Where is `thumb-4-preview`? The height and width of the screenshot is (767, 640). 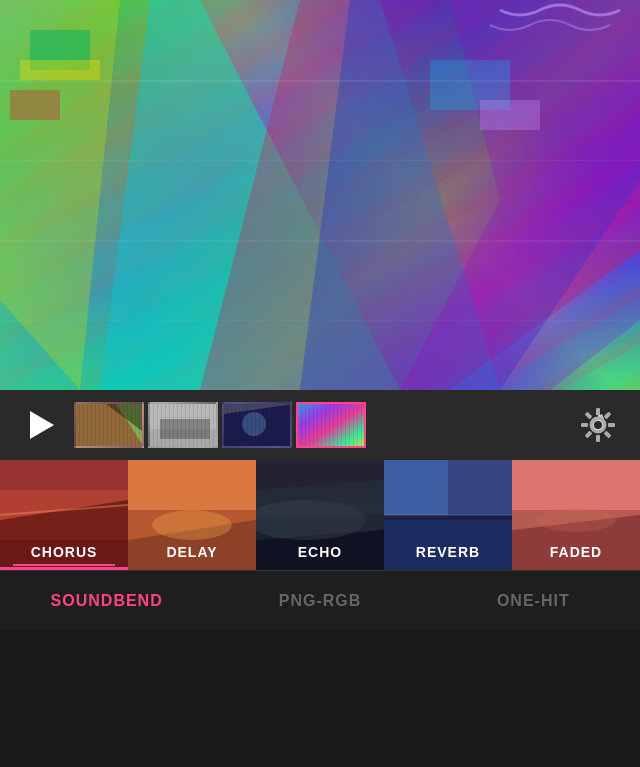 thumb-4-preview is located at coordinates (332, 426).